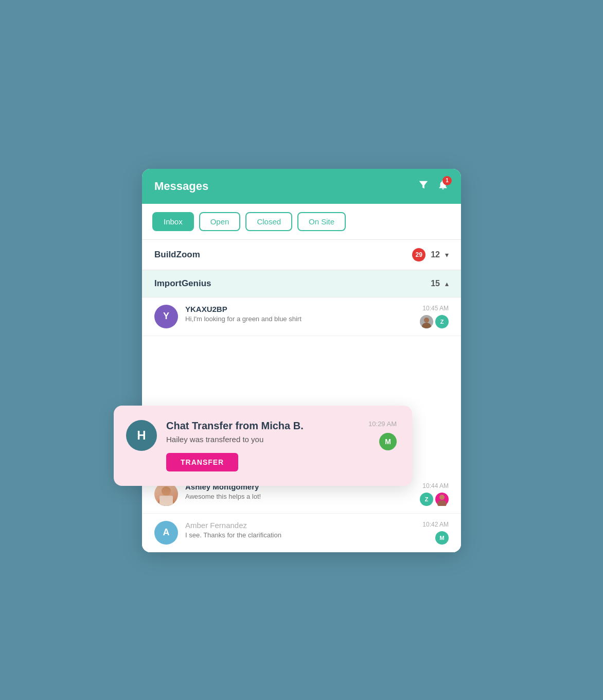 The width and height of the screenshot is (603, 700). Describe the element at coordinates (322, 221) in the screenshot. I see `tab-onsite: On Site` at that location.